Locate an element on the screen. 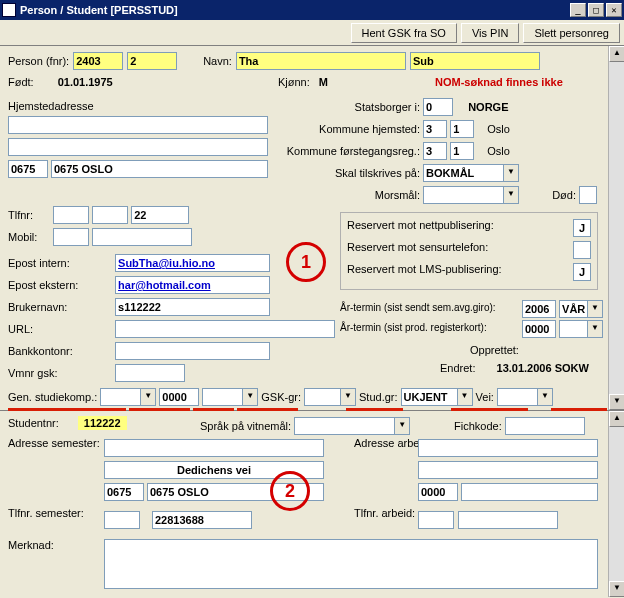  stud-gr-label: Stud.gr: is located at coordinates (378, 397).